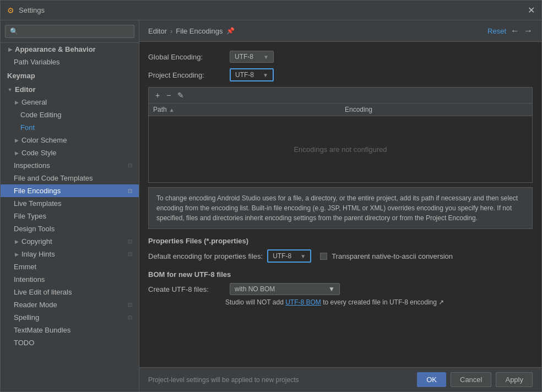 The image size is (542, 392). What do you see at coordinates (337, 208) in the screenshot?
I see `info-text: To change encoding Android Studio uses f…` at bounding box center [337, 208].